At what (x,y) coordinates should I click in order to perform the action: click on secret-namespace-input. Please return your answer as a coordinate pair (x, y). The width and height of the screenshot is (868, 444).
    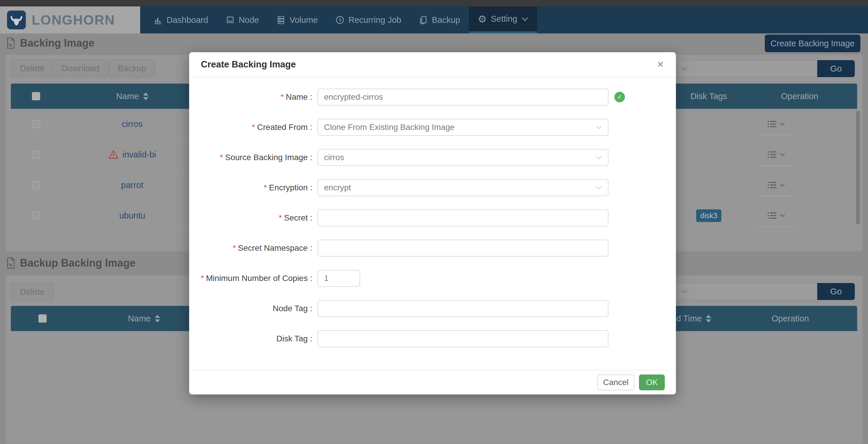
    Looking at the image, I should click on (463, 248).